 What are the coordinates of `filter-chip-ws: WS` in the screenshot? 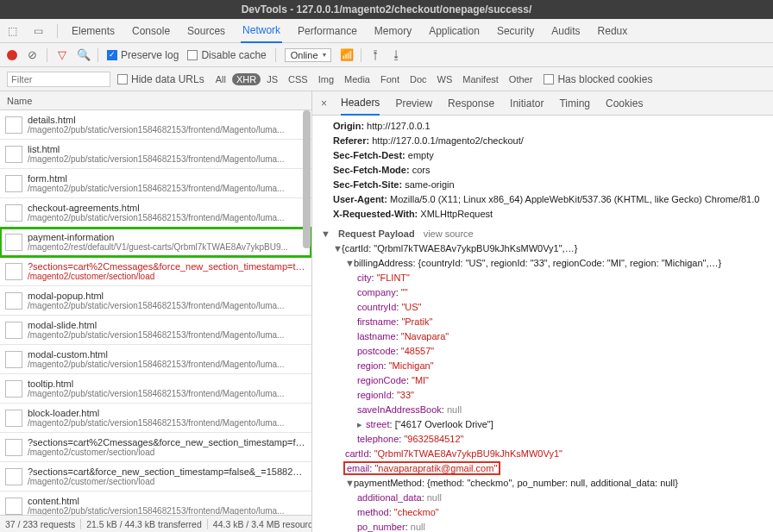 It's located at (445, 79).